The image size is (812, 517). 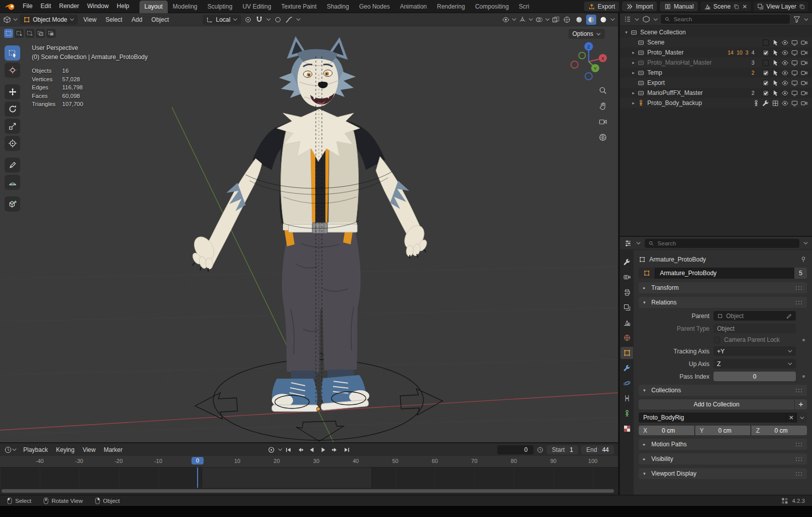 I want to click on checkbox-empty-icon, so click(x=766, y=42).